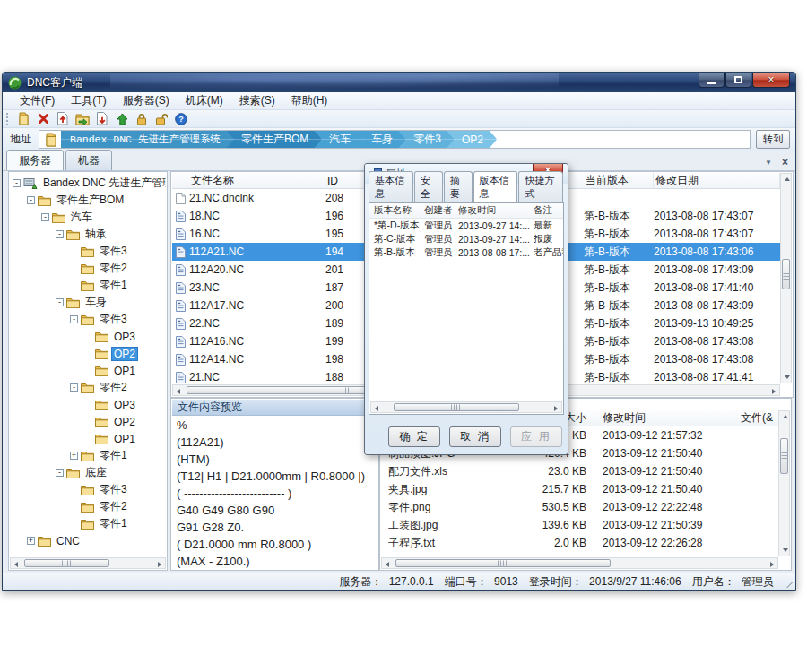  I want to click on tree-item-label: 零件生产BOM, so click(90, 201).